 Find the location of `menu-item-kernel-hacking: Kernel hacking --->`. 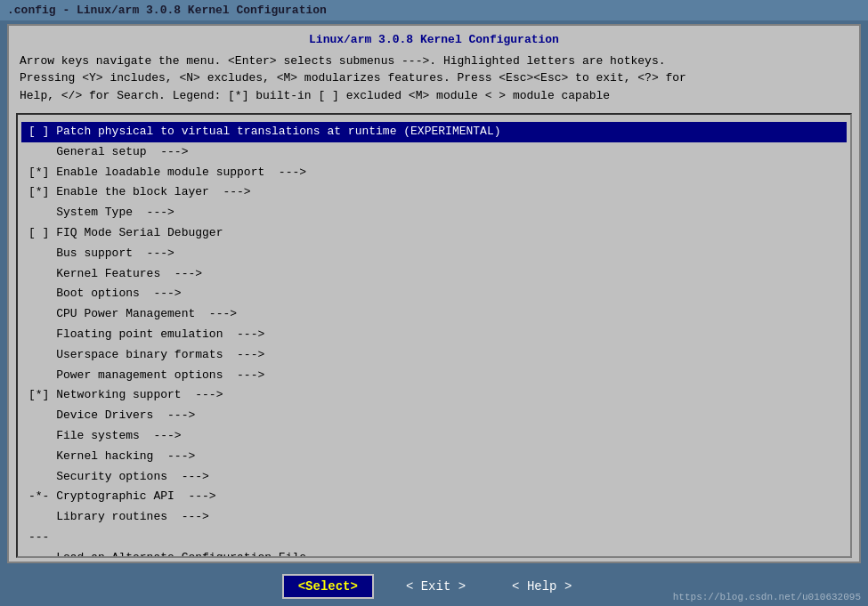

menu-item-kernel-hacking: Kernel hacking ---> is located at coordinates (434, 457).